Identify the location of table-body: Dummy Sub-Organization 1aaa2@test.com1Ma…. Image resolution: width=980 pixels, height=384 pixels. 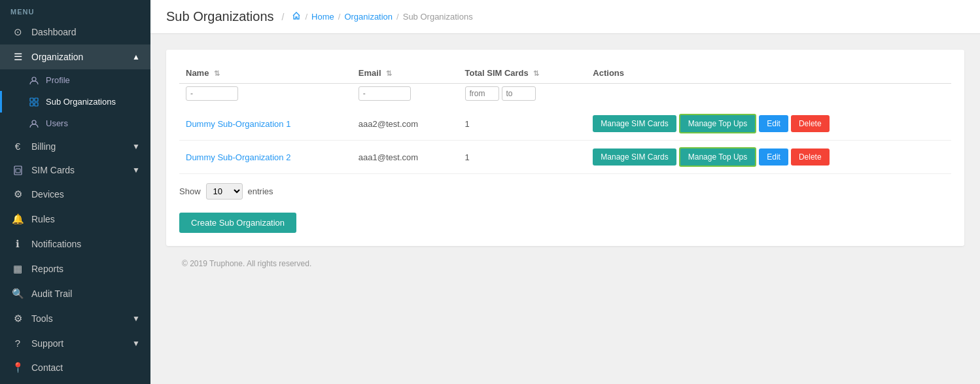
(565, 141).